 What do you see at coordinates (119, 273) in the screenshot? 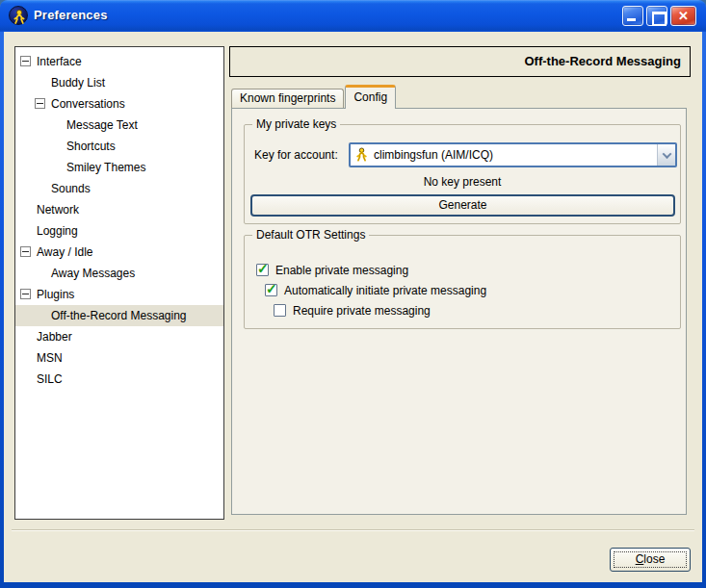
I see `tree-item-away-messages: Away Messages` at bounding box center [119, 273].